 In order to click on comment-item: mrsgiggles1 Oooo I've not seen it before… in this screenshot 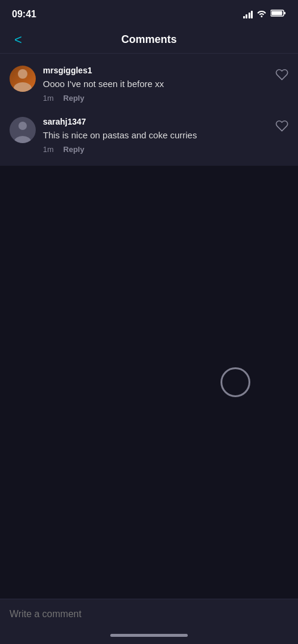, I will do `click(149, 84)`.